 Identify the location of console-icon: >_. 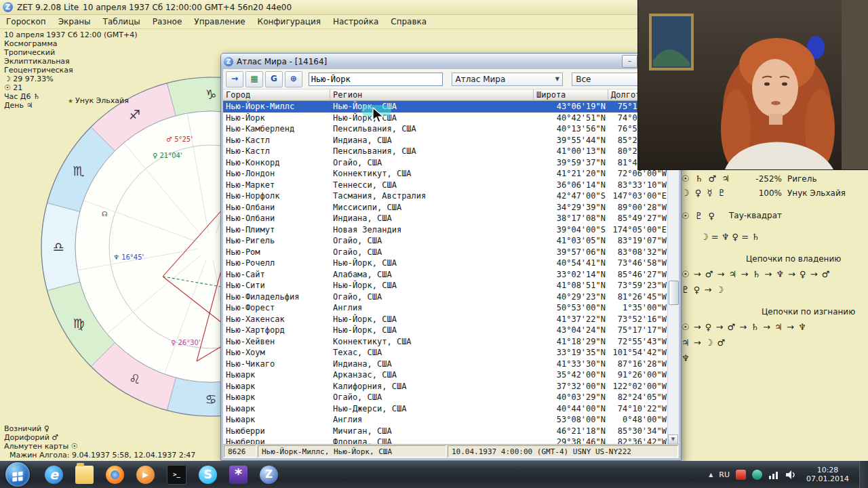
(176, 474).